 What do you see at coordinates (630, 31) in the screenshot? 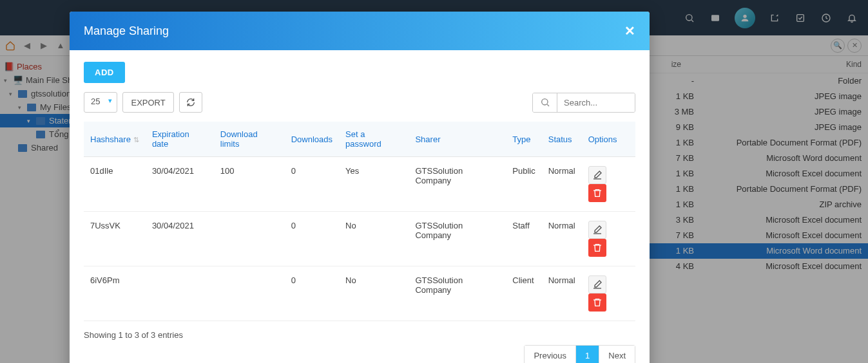
I see `close-icon: ✕` at bounding box center [630, 31].